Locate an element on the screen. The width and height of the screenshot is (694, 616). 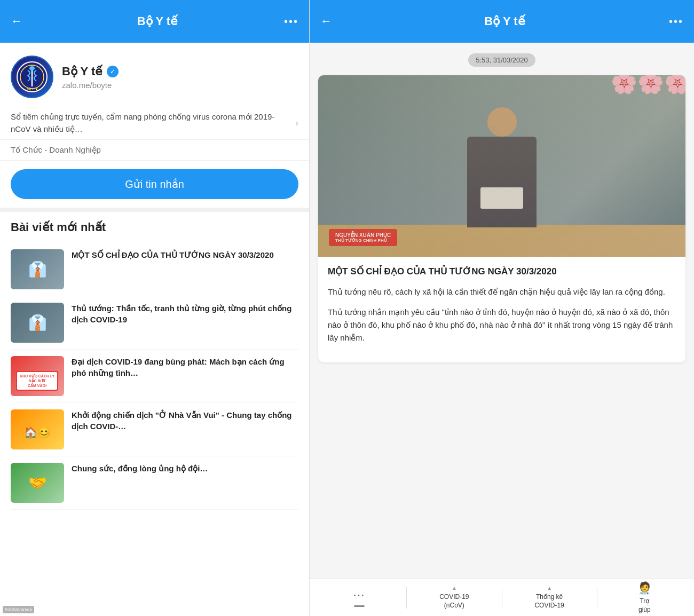
profile-section: BỘ Y TẾ Bộ Y tế ✓ zalo.me/boyte is located at coordinates (155, 75).